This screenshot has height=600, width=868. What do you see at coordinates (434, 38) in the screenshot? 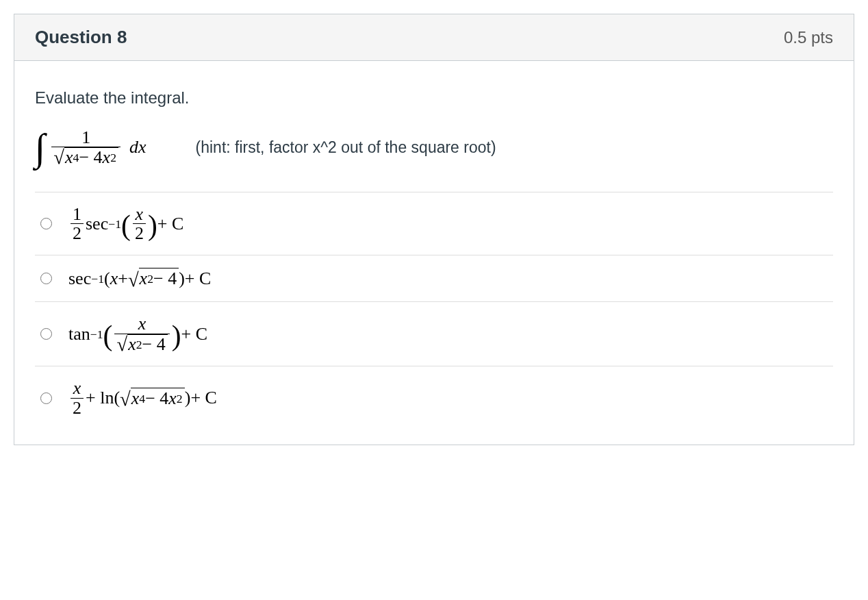
I see `question-header: Question 8 0.5 pts` at bounding box center [434, 38].